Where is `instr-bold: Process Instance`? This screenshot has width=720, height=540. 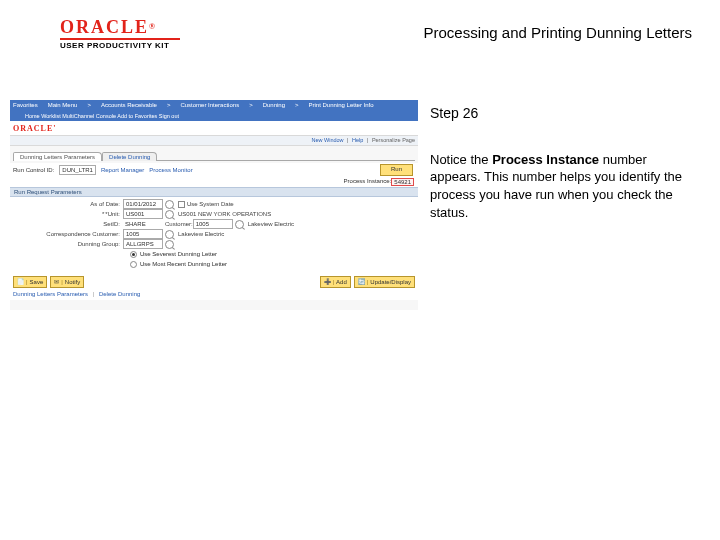
instr-bold: Process Instance is located at coordinates (546, 160).